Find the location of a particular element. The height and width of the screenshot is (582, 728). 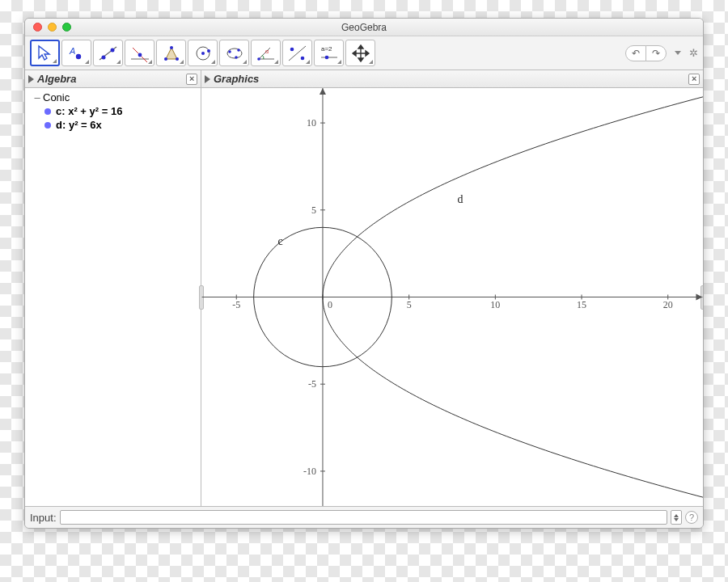

algebra-header: Algebra × is located at coordinates (113, 79).